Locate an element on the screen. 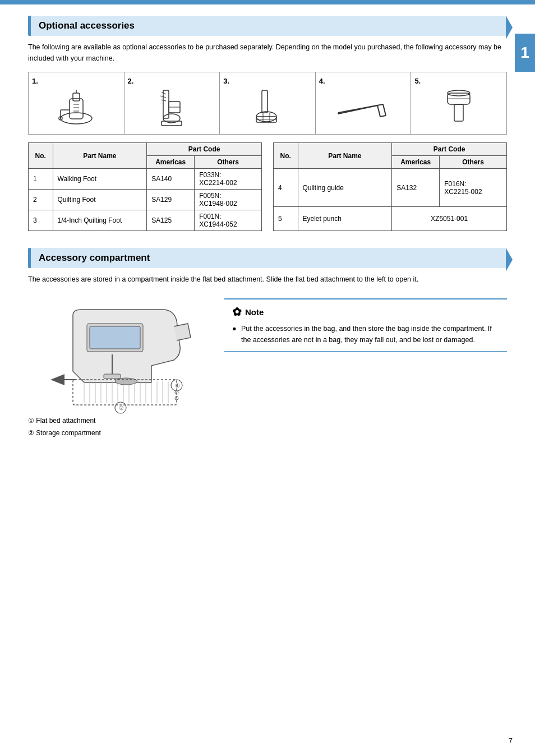  col-partcode-left: Part Code is located at coordinates (204, 149).